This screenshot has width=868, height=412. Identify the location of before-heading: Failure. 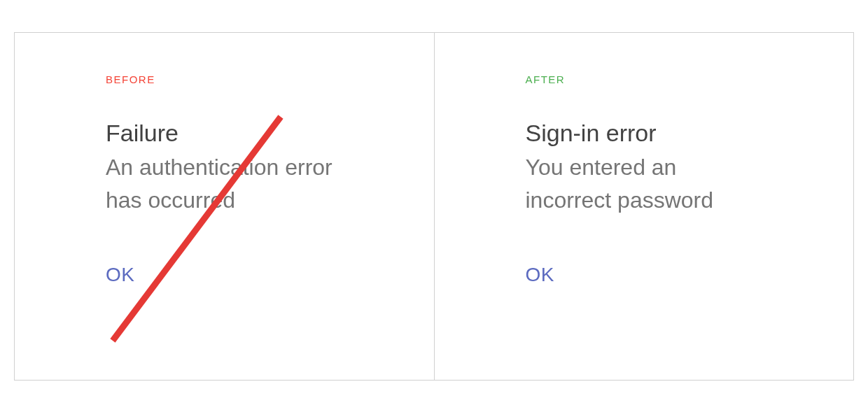
(224, 133).